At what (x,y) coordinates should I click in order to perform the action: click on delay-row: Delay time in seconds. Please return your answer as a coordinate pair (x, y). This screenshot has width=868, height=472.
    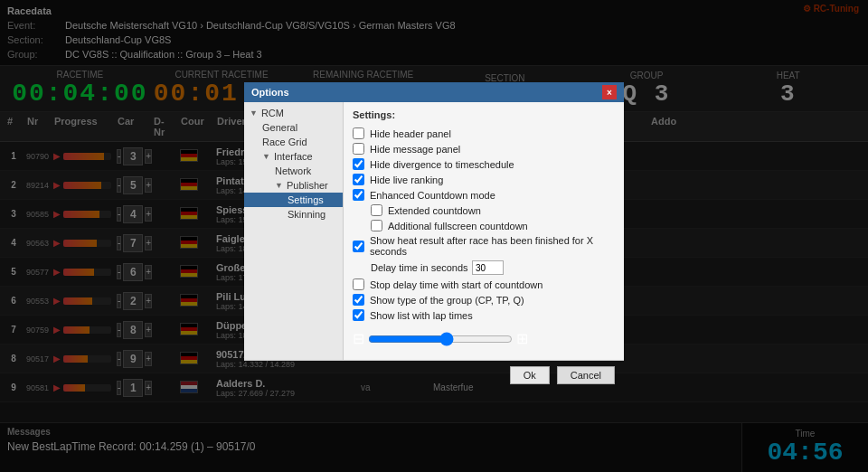
    Looking at the image, I should click on (484, 268).